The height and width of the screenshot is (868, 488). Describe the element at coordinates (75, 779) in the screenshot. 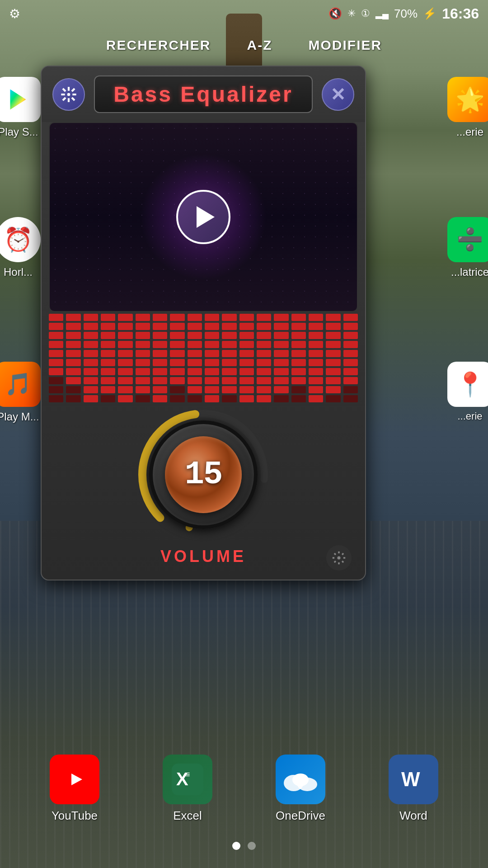

I see `youtube-icon` at that location.